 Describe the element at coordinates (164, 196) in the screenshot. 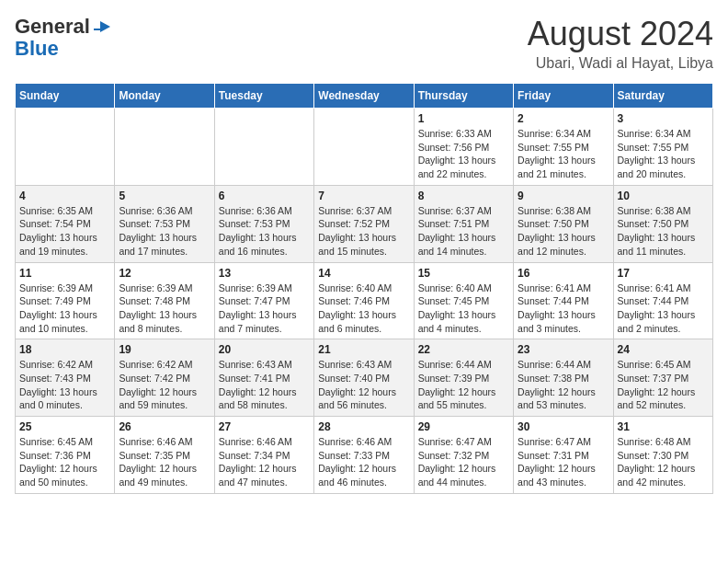

I see `day-number: 5` at that location.